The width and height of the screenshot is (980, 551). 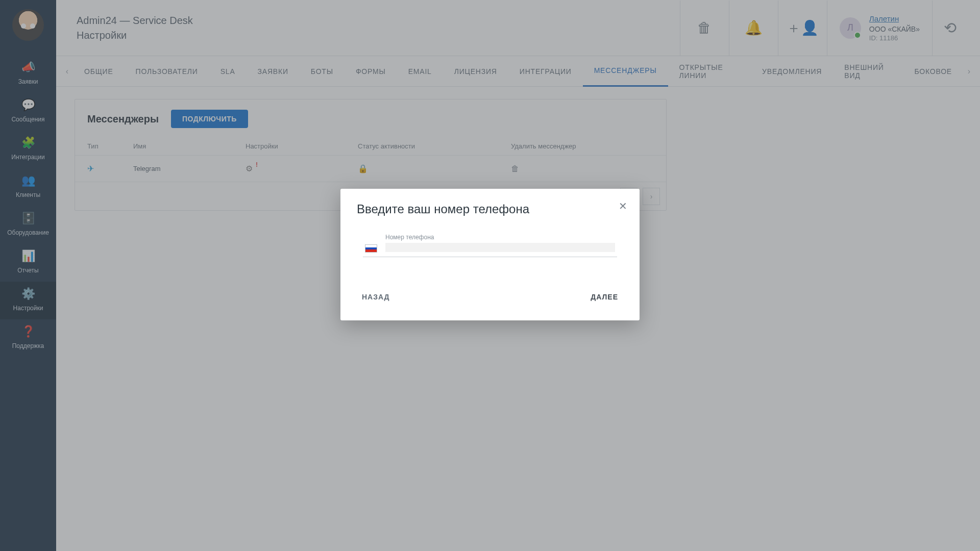 I want to click on modal-actions: НАЗАД ДАЛЕЕ, so click(x=490, y=297).